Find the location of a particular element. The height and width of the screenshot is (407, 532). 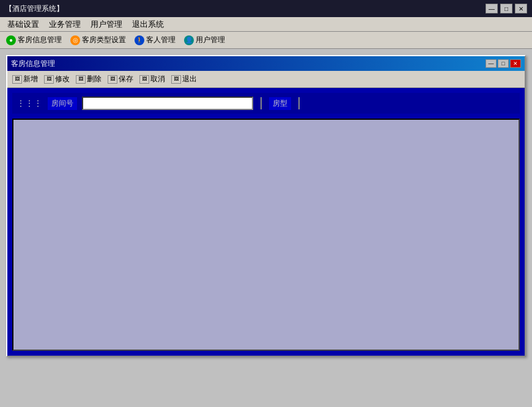

toolbar-save-label: 保存 is located at coordinates (126, 79).